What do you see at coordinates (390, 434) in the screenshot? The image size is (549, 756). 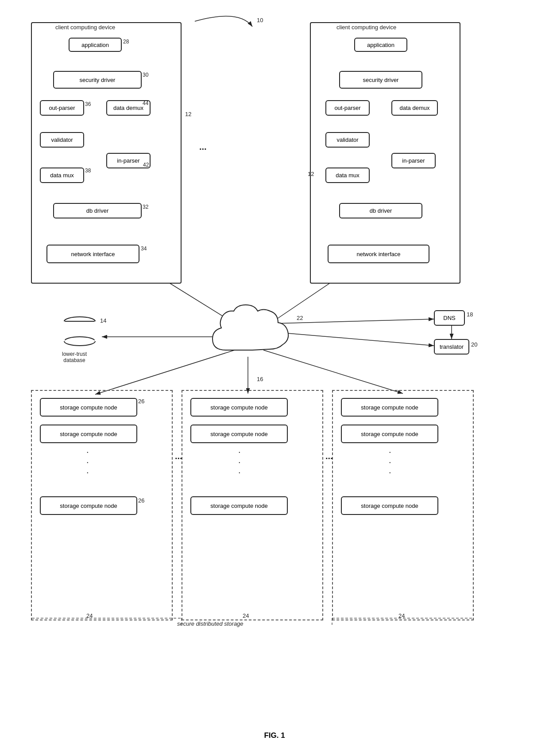 I see `sn-3-2-label: storage compute node` at bounding box center [390, 434].